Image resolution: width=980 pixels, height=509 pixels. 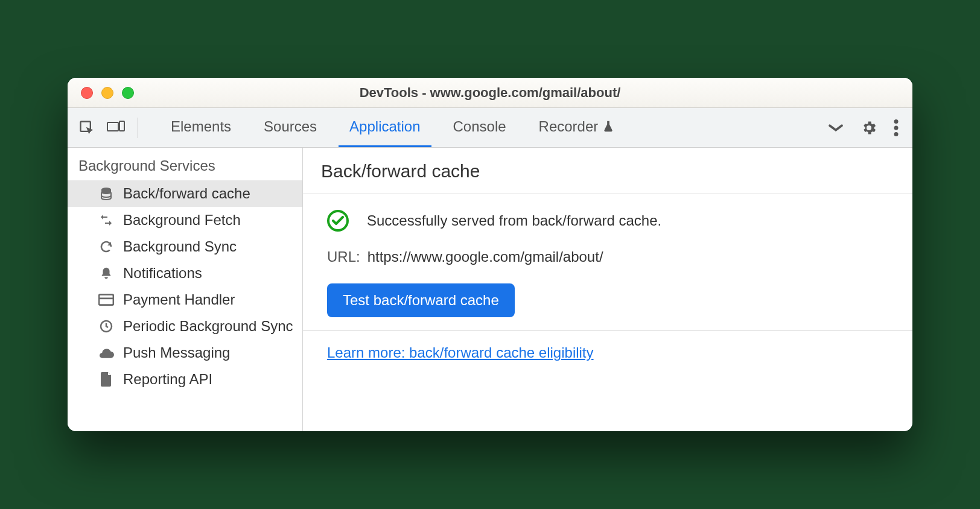 What do you see at coordinates (185, 300) in the screenshot?
I see `sidebar-item-payment-handler: Payment Handler` at bounding box center [185, 300].